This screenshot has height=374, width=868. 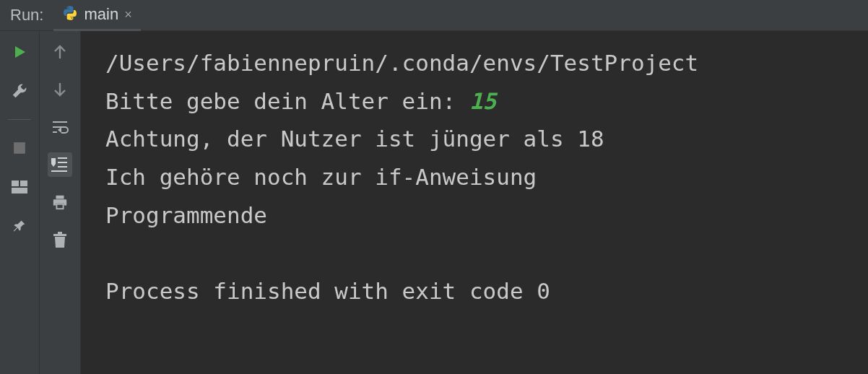 I want to click on run-toolbar-left, so click(x=20, y=202).